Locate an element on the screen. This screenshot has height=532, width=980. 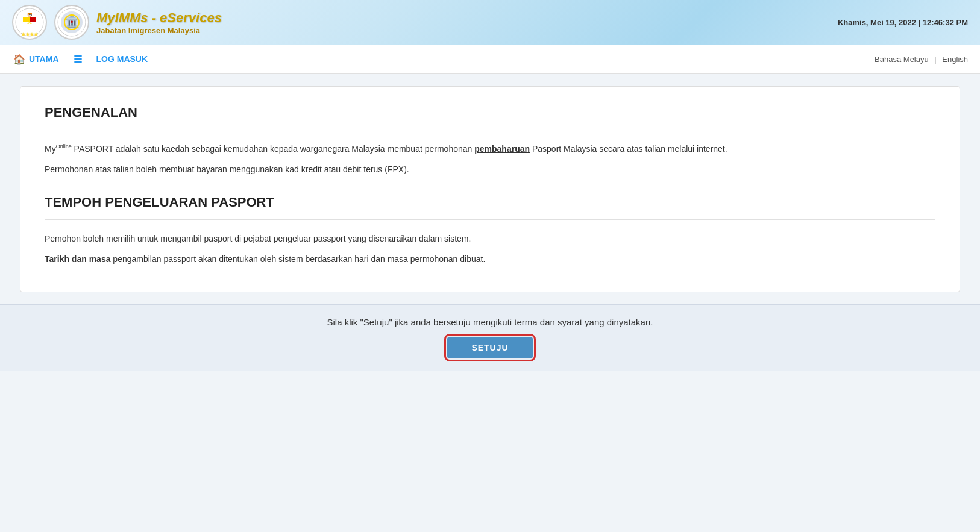
navbar: 🏠 UTAMA ☰ LOG MASUK Bahasa Melayu | Engl… is located at coordinates (490, 60).